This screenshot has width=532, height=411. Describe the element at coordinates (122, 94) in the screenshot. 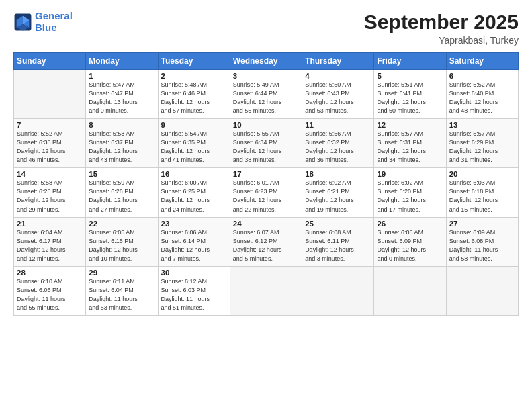

I see `calendar-cell: 1Sunrise: 5:47 AM Sunset: 6:47 PM Daylig…` at that location.